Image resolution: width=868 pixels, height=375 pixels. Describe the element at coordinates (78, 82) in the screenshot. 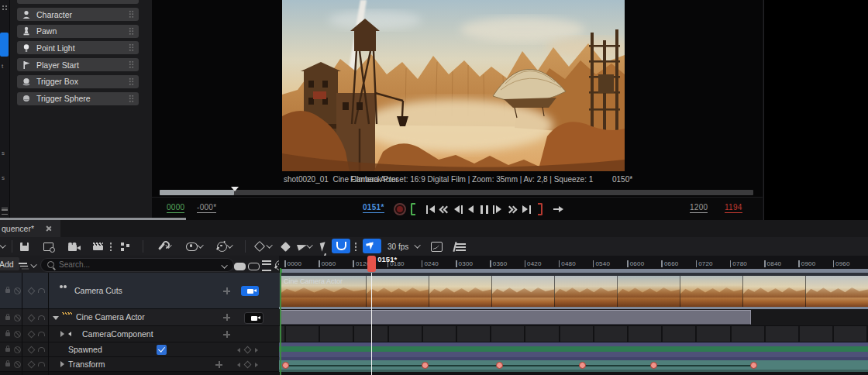

I see `place-actor-item-trigger-box: Trigger Box` at that location.